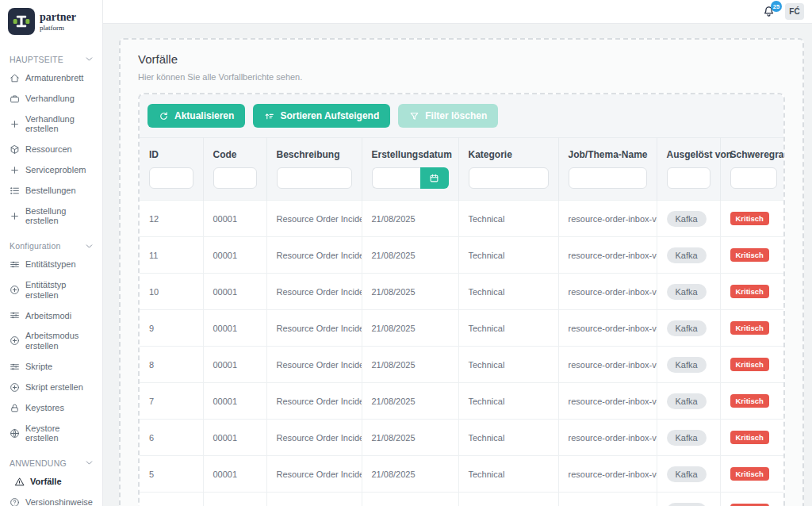 Image resolution: width=812 pixels, height=506 pixels. Describe the element at coordinates (19, 482) in the screenshot. I see `warning-icon` at that location.